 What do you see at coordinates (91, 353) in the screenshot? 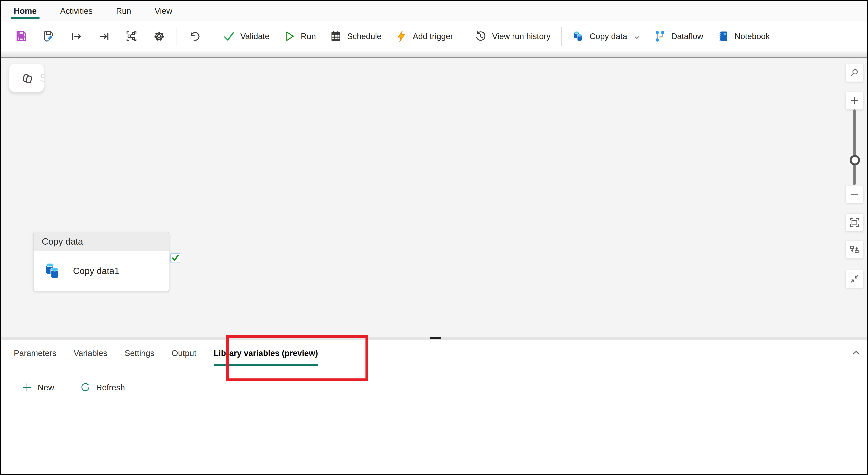
I see `tab-variables: Variables` at bounding box center [91, 353].